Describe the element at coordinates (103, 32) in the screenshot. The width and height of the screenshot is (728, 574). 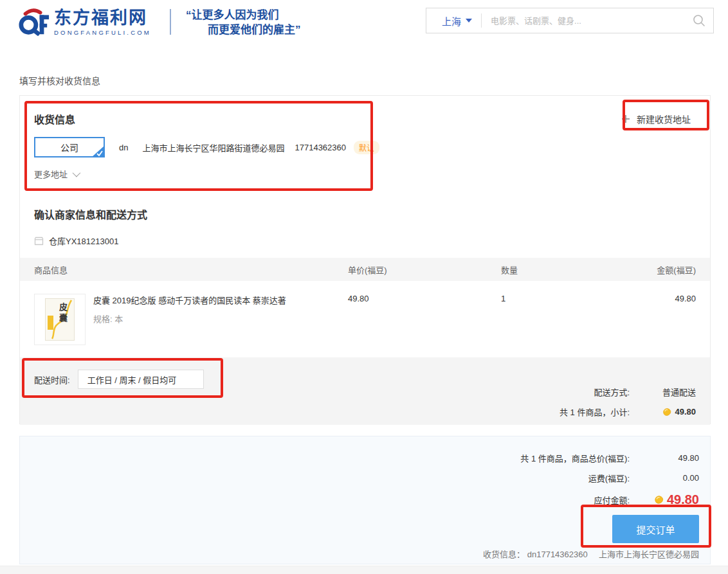
I see `brand-domain: DONGFANGFULI.COM` at that location.